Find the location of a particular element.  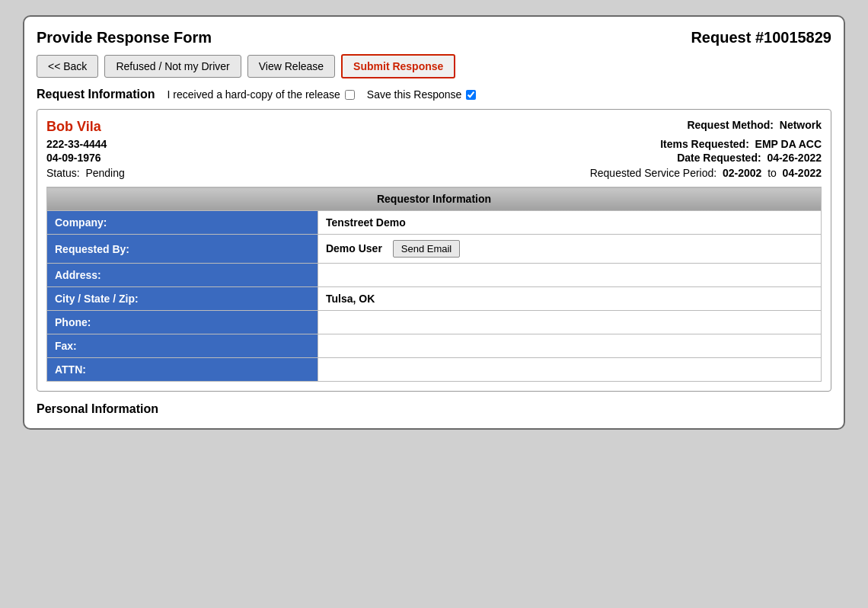

send-email-button: Send Email is located at coordinates (426, 248).